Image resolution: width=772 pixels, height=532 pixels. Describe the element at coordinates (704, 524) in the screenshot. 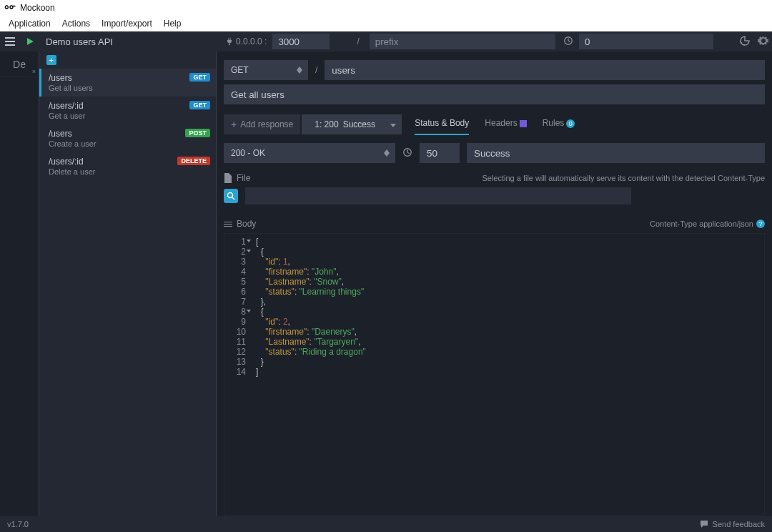

I see `chat-icon` at that location.